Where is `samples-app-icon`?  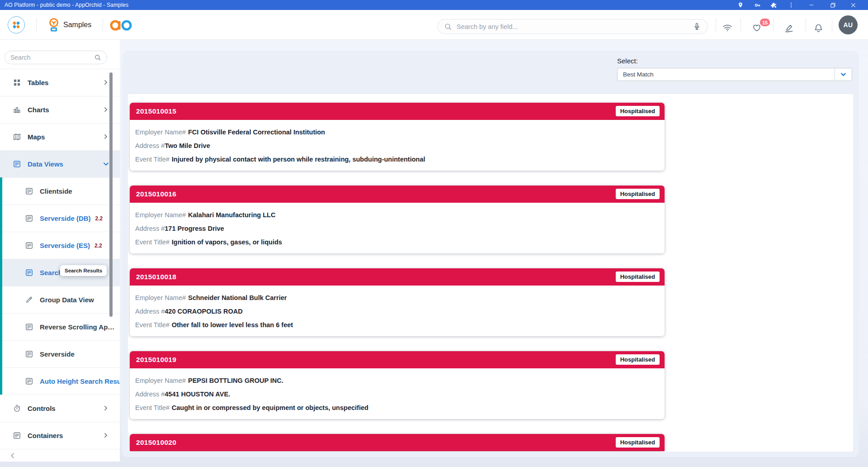 samples-app-icon is located at coordinates (54, 25).